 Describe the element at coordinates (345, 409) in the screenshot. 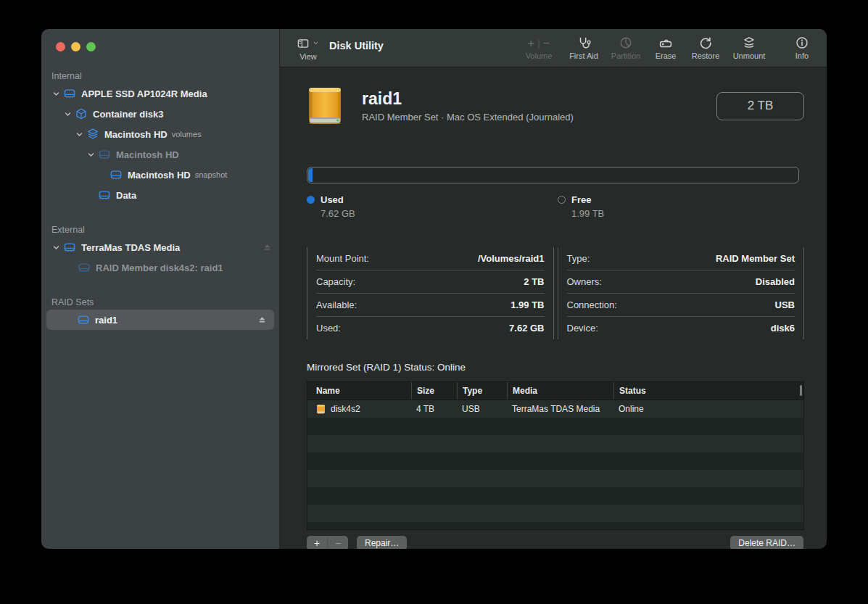

I see `member-name: disk4s2` at that location.